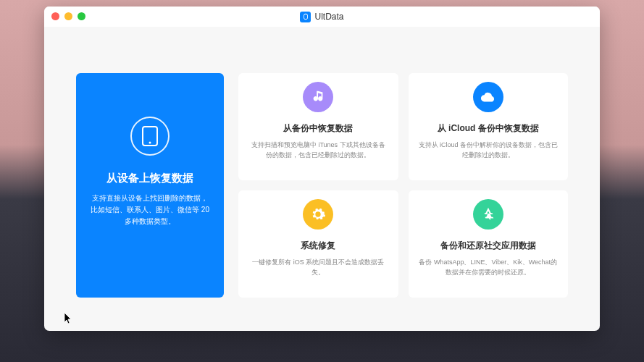 The image size is (644, 362). What do you see at coordinates (150, 185) in the screenshot?
I see `recover-from-device-card: 从设备上恢复数据 支持直接从设备上找回删除的数据，比如短信、联系人、图片、微信等…` at bounding box center [150, 185].